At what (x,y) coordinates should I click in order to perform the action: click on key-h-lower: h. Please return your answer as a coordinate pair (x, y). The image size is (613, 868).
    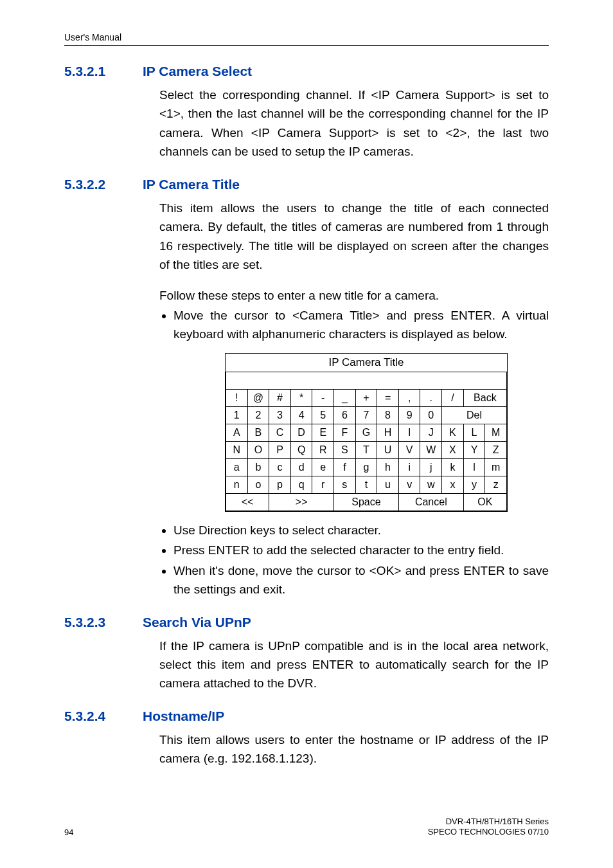
    Looking at the image, I should click on (388, 467).